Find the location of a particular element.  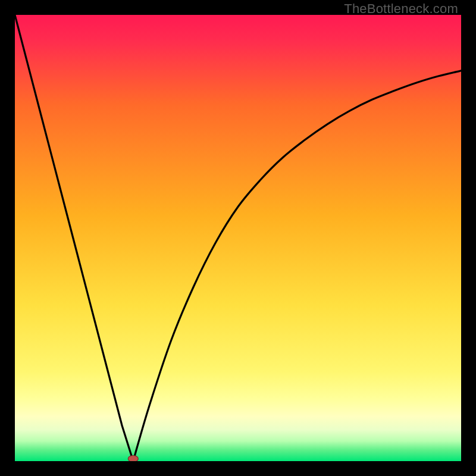

watermark-text: TheBottleneck.com is located at coordinates (401, 9).